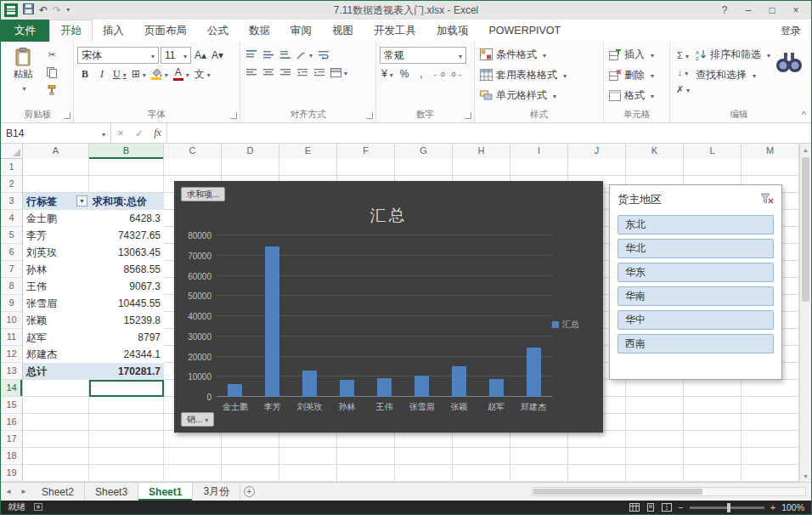  I want to click on accounting-format-button: ¥, so click(387, 74).